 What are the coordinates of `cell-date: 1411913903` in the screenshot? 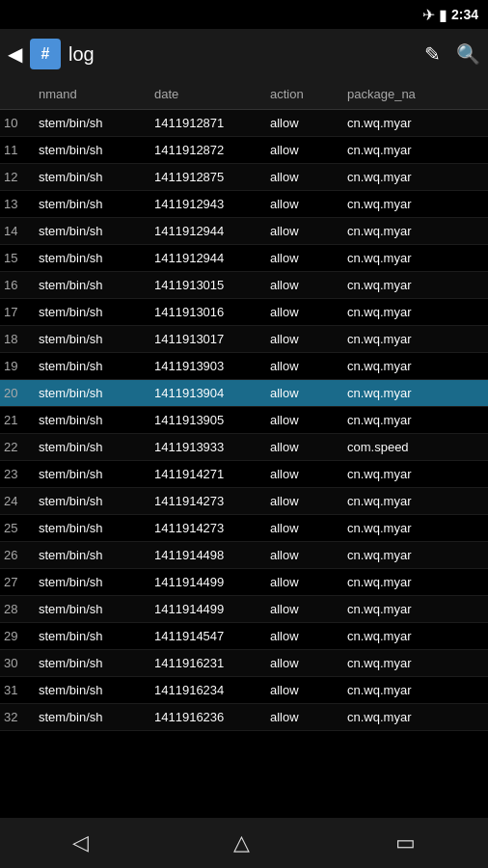 It's located at (208, 366).